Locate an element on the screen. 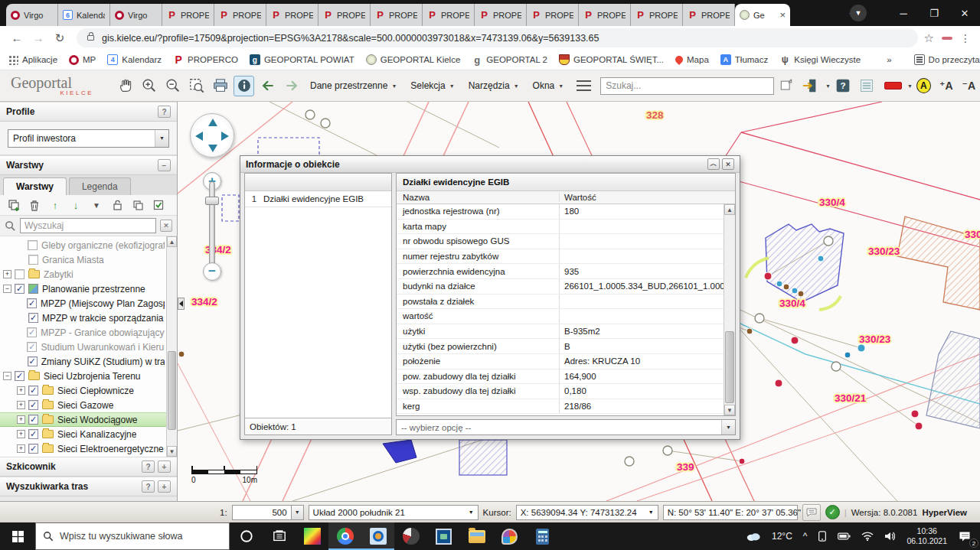 The image size is (980, 550). taskbar-search: Wpisz tu wyszukiwane słowa is located at coordinates (132, 536).